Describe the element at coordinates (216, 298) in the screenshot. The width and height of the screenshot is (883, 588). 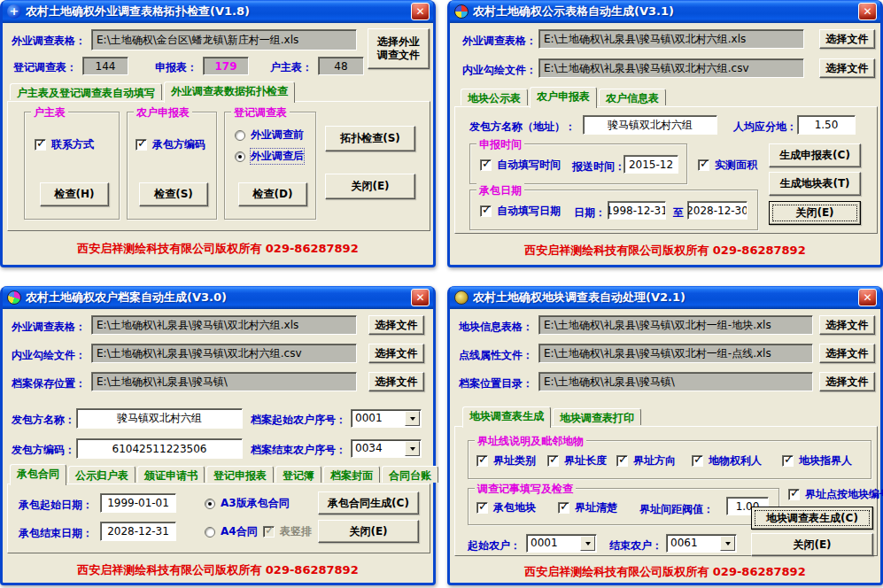
I see `window-title: 农村土地确权农户档案自动生成(V3.0)` at that location.